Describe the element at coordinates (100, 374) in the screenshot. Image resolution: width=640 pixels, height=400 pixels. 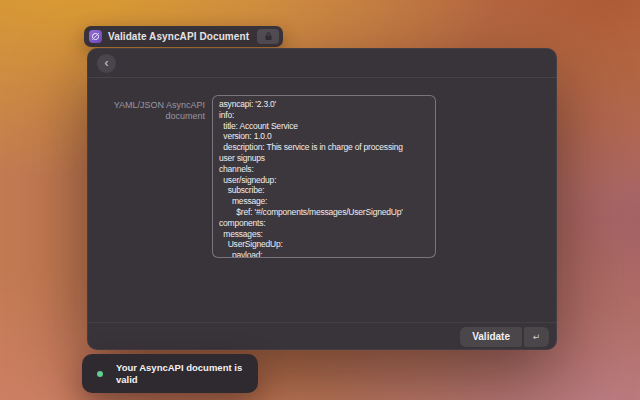
I see `success-status-dot` at that location.